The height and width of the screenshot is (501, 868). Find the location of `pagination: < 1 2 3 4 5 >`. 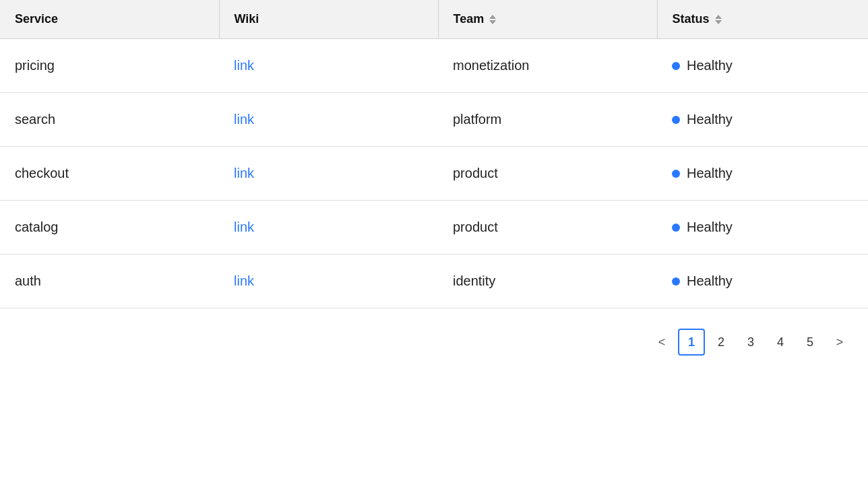

pagination: < 1 2 3 4 5 > is located at coordinates (434, 342).